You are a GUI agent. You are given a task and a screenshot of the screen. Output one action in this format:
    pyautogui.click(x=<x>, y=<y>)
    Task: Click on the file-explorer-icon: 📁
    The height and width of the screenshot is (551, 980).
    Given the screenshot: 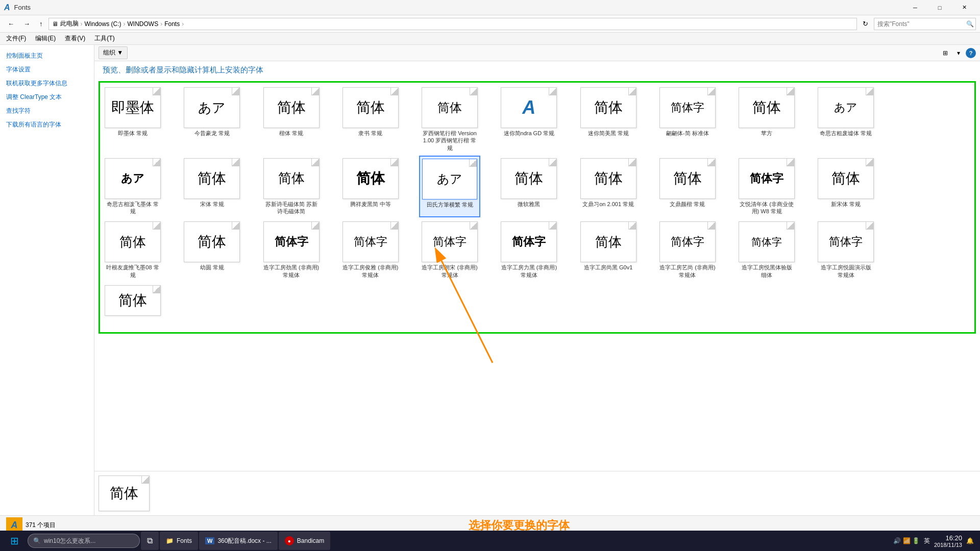 What is the action you would take?
    pyautogui.click(x=169, y=541)
    